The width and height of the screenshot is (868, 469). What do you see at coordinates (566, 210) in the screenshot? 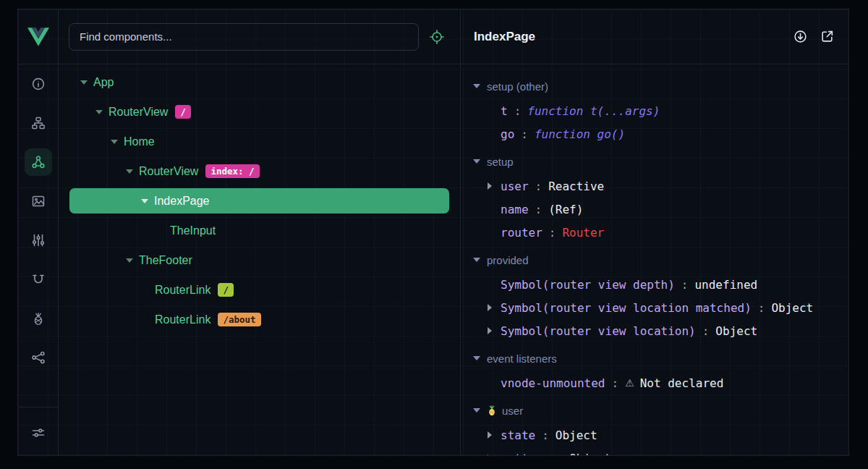
I see `property-value: (Ref)` at bounding box center [566, 210].